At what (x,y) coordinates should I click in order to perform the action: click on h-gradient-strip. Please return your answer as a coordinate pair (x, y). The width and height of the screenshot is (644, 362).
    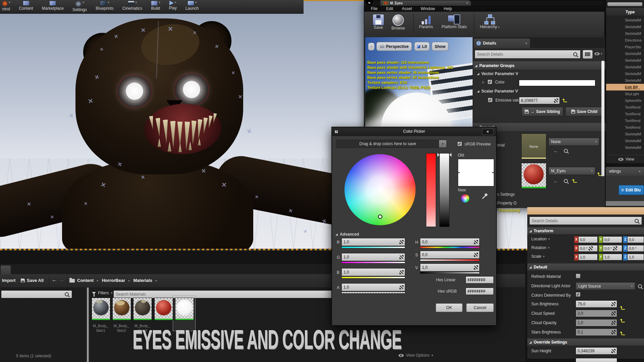
    Looking at the image, I should click on (450, 247).